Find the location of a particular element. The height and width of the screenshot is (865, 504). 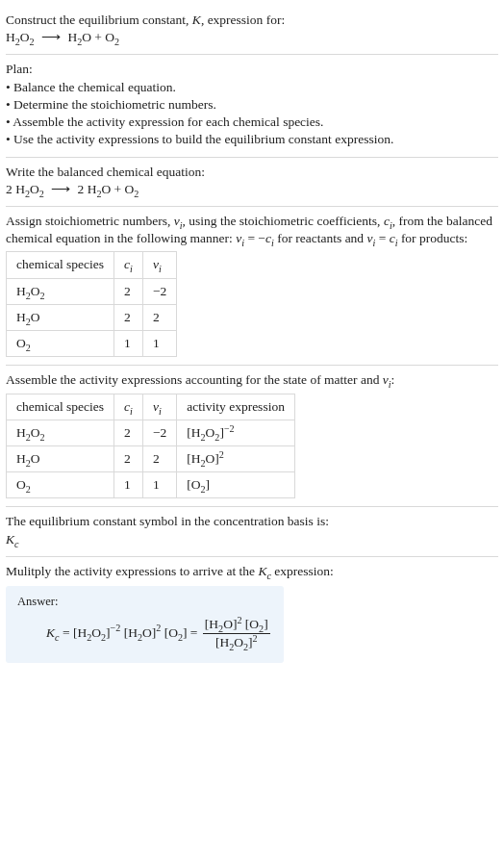

table-row: O2 1 1 is located at coordinates (92, 344).